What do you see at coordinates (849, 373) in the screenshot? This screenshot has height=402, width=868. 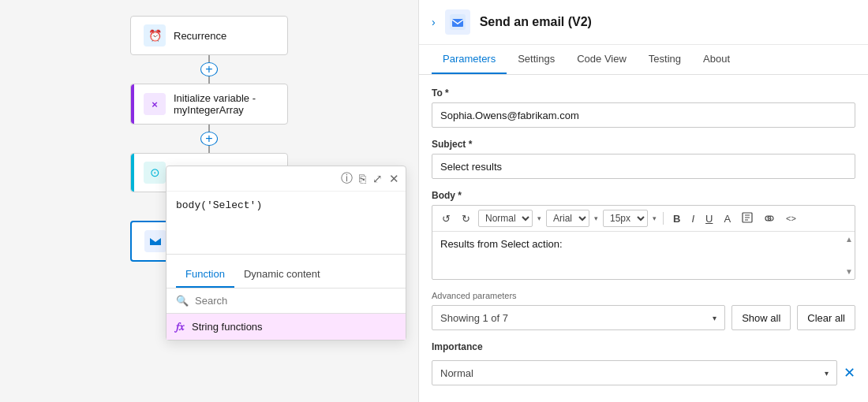 I see `importance-clear-button: ✕` at bounding box center [849, 373].